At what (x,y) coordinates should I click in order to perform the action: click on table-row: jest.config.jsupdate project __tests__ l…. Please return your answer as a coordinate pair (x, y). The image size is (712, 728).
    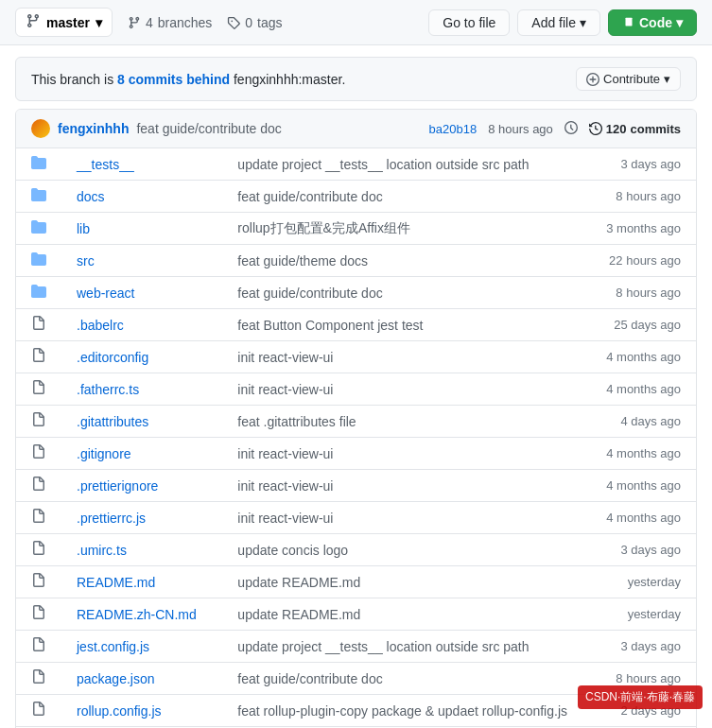
    Looking at the image, I should click on (356, 647).